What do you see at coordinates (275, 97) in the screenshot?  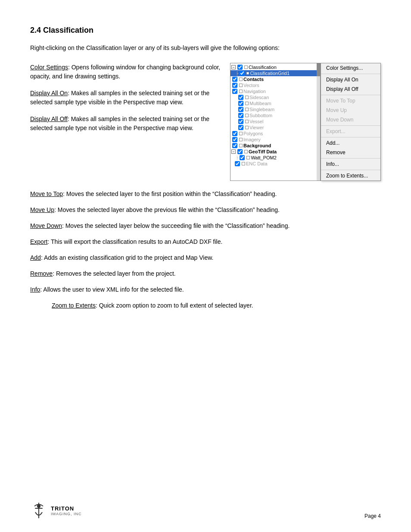 I see `tree-row-sidescan: Sidescan` at bounding box center [275, 97].